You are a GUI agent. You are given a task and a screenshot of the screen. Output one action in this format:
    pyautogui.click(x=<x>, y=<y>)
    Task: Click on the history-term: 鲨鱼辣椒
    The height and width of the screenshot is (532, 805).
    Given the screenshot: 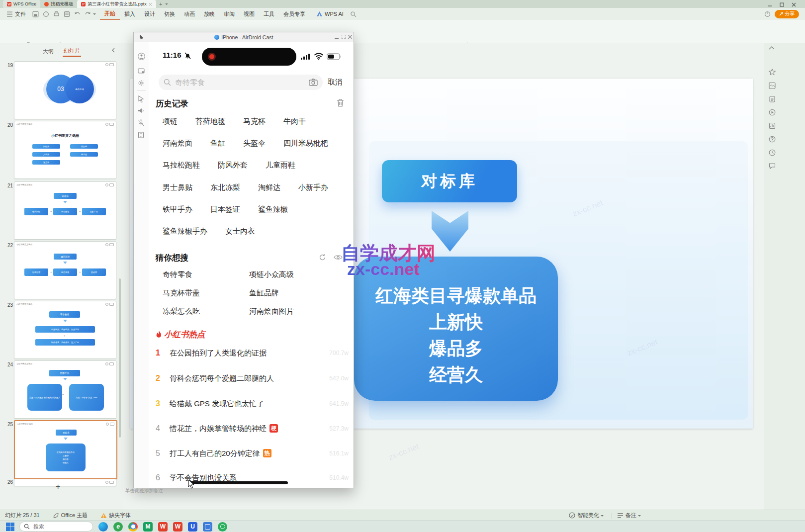 What is the action you would take?
    pyautogui.click(x=273, y=210)
    